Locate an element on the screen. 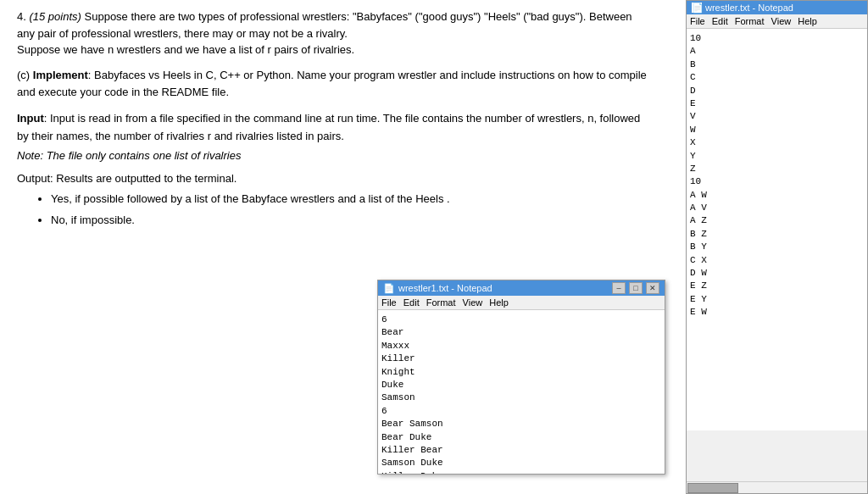 This screenshot has height=494, width=868. question-number: 4. is located at coordinates (22, 17).